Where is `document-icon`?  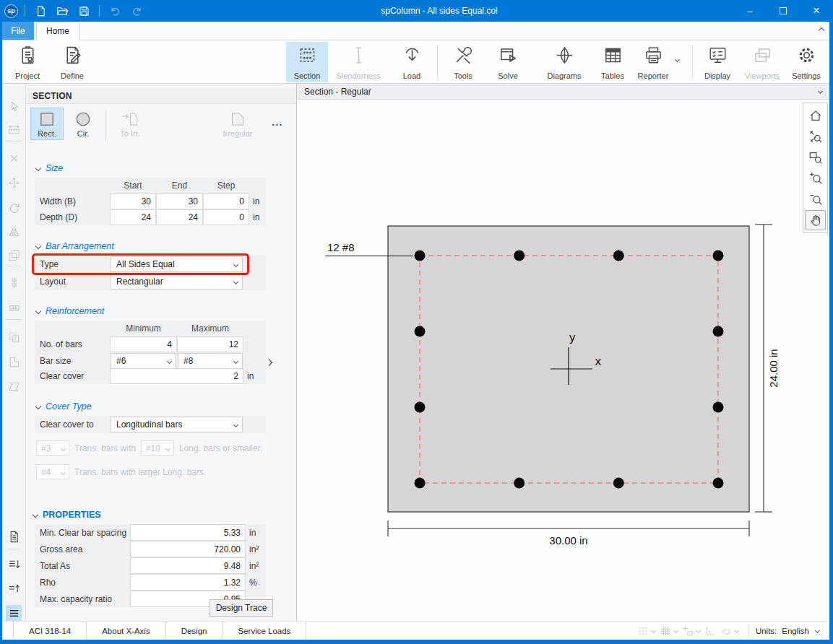 document-icon is located at coordinates (14, 536).